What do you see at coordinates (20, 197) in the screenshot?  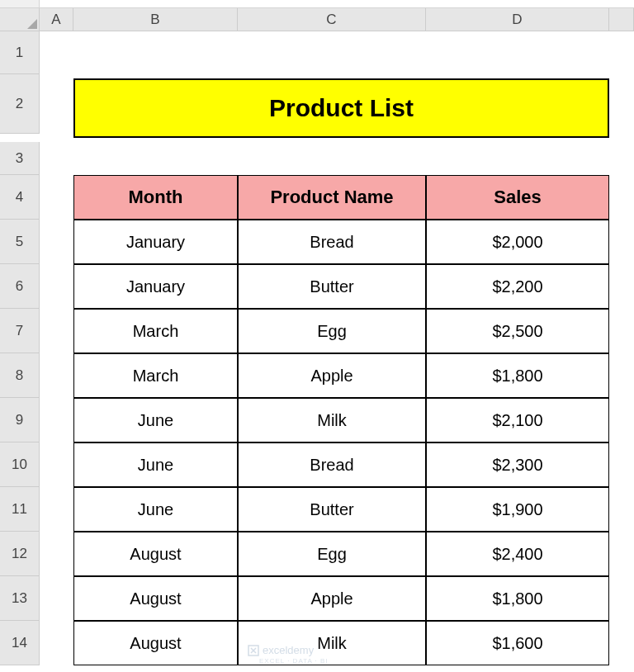 I see `row-4: 4` at bounding box center [20, 197].